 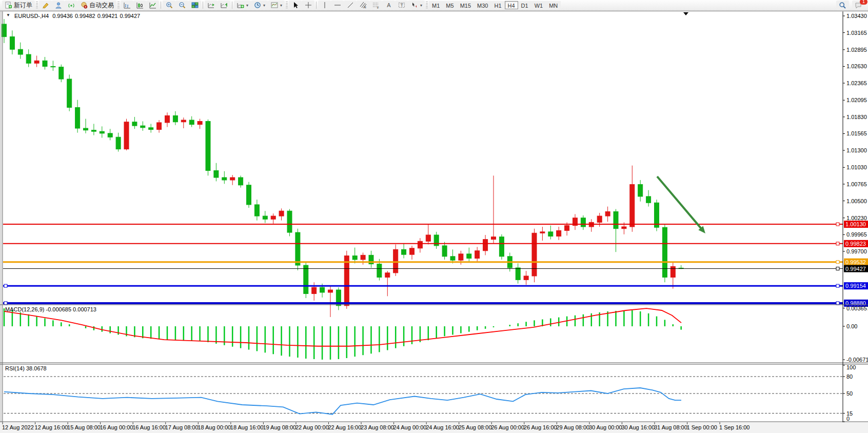 What do you see at coordinates (312, 427) in the screenshot?
I see `date-label: 22 Aug 00:00` at bounding box center [312, 427].